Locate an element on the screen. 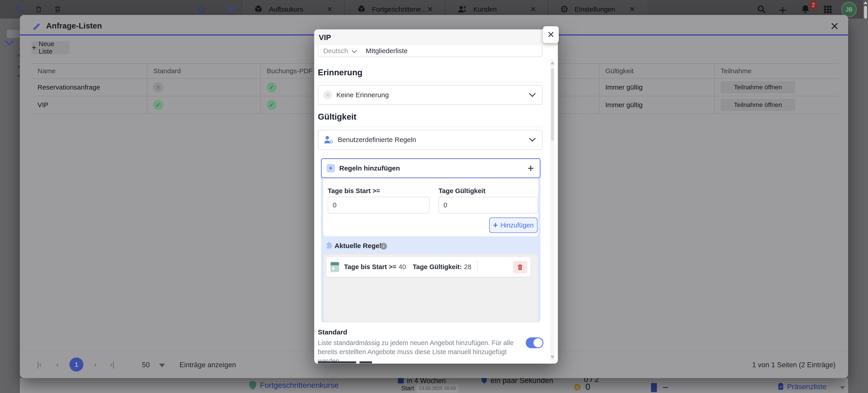  gear-icon: ⚙ is located at coordinates (564, 9).